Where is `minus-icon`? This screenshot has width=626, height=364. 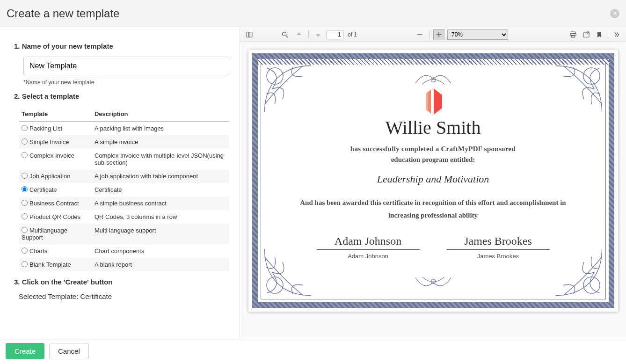 minus-icon is located at coordinates (420, 35).